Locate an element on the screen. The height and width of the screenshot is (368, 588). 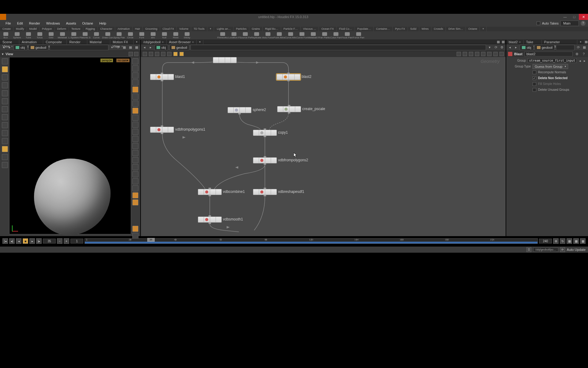
viewport-persp-badge: persp1▾ is located at coordinates (107, 60).